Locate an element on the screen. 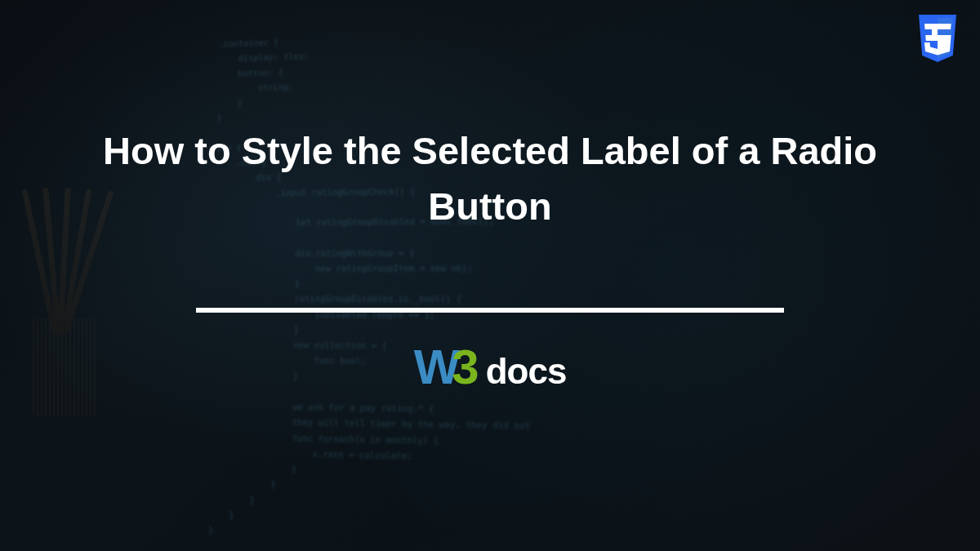 Image resolution: width=980 pixels, height=551 pixels. logo-letter-w: W is located at coordinates (436, 367).